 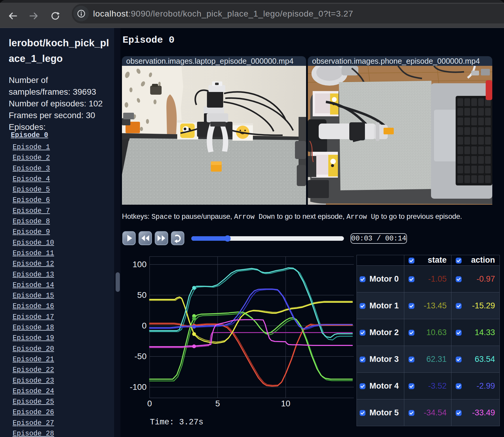 I want to click on svg-text: 5, so click(x=218, y=403).